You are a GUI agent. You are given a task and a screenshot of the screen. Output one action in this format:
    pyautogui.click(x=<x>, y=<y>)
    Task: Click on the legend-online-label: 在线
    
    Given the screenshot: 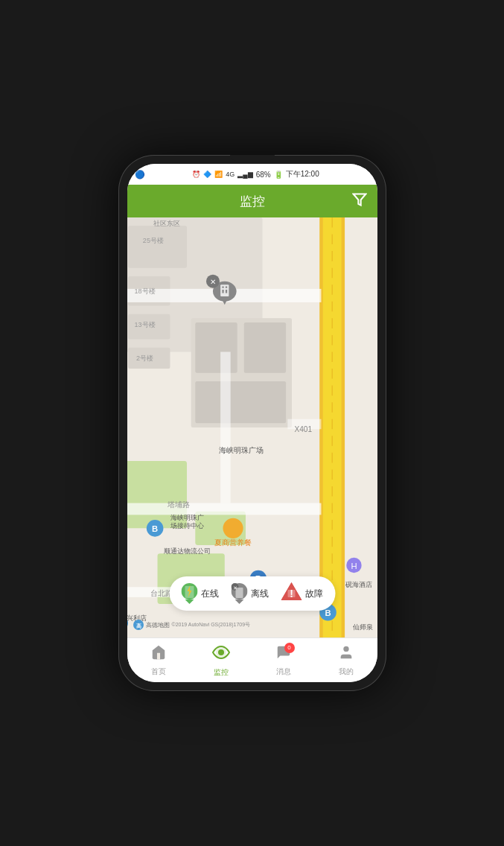 What is the action you would take?
    pyautogui.click(x=210, y=594)
    